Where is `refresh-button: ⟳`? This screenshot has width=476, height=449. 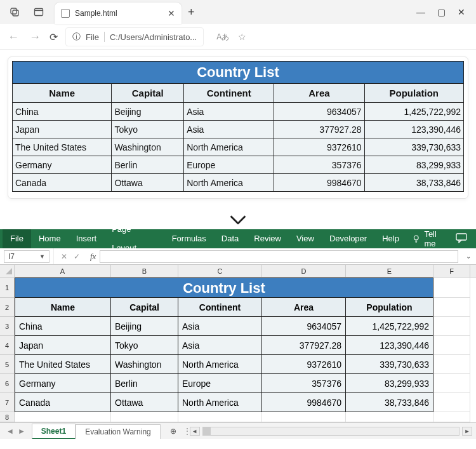 refresh-button: ⟳ is located at coordinates (53, 37).